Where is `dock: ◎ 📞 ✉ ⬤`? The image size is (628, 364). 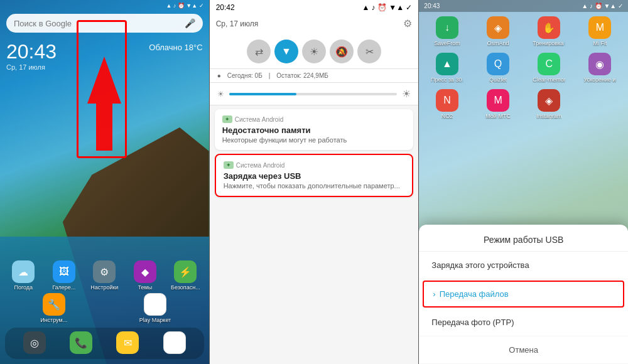 dock: ◎ 📞 ✉ ⬤ is located at coordinates (104, 343).